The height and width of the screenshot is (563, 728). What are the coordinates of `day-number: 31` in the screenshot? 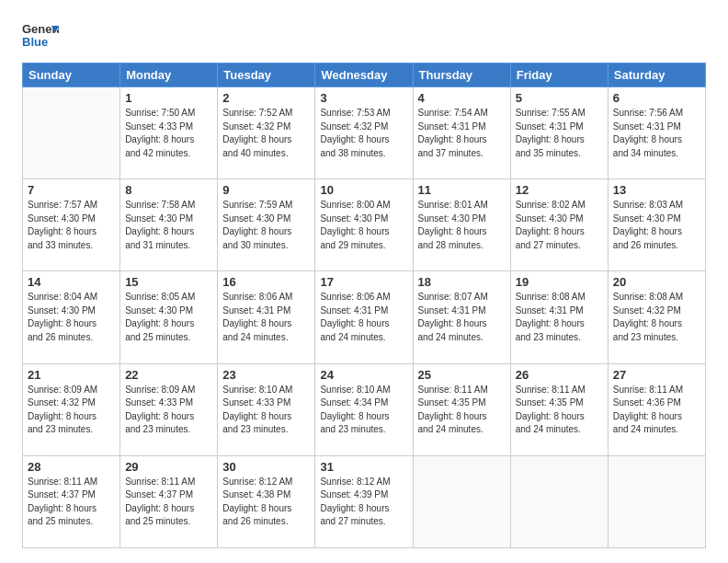 It's located at (364, 467).